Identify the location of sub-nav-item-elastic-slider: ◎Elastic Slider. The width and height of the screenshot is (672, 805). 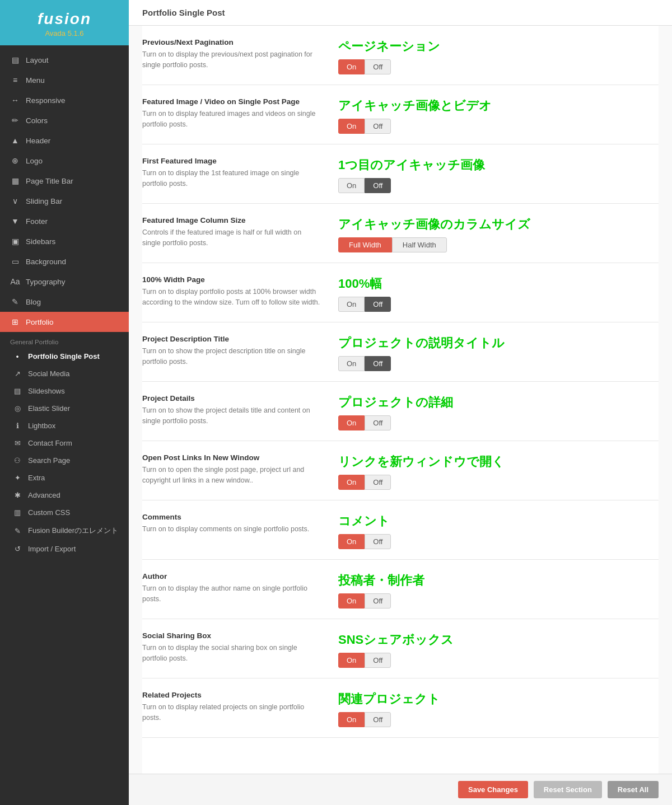
(64, 409).